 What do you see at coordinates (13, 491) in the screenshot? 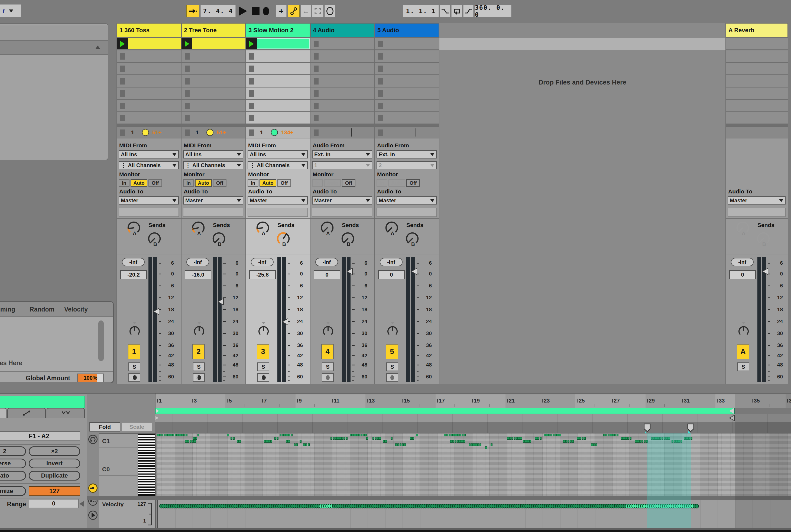
I see `randomize-button: omize` at bounding box center [13, 491].